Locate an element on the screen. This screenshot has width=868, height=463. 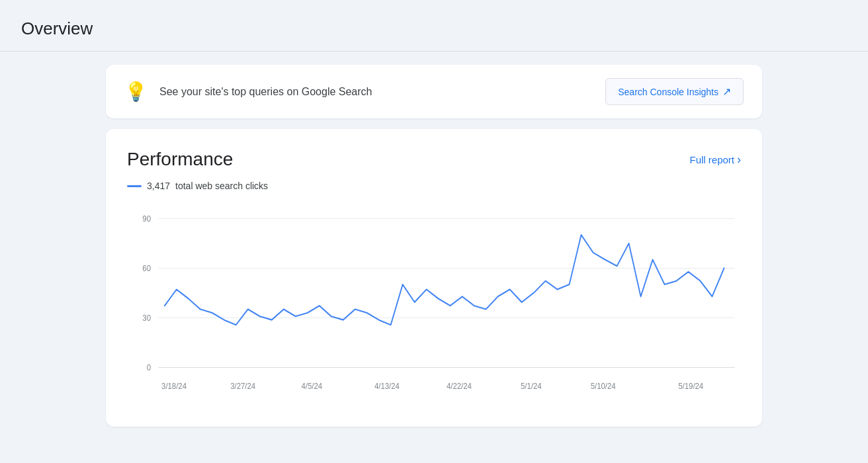
metric-label: 3,417 total web search clicks is located at coordinates (434, 186).